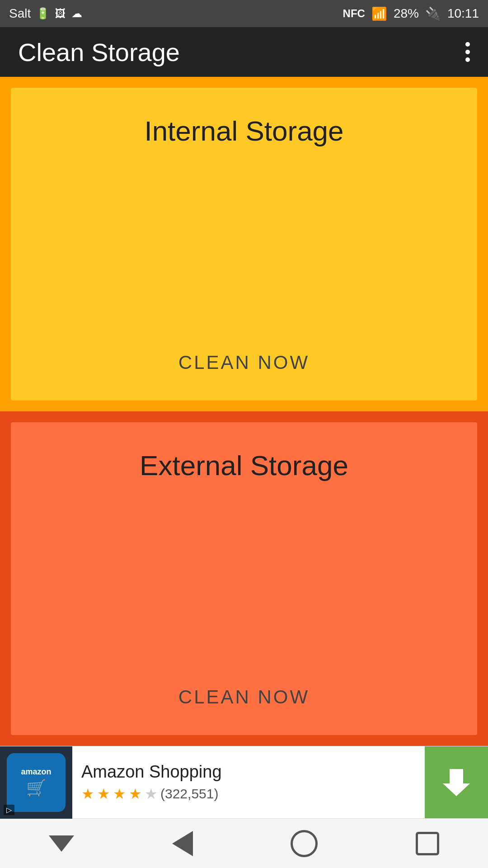  Describe the element at coordinates (354, 14) in the screenshot. I see `nfc-icon: NFC` at that location.